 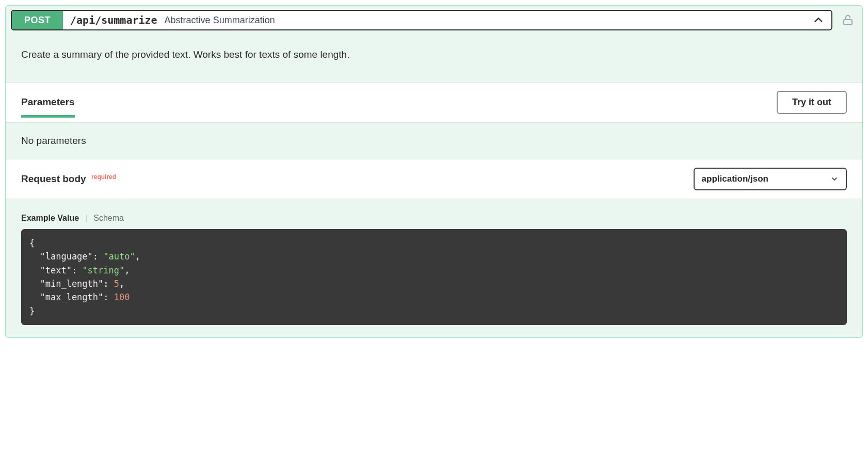 What do you see at coordinates (110, 20) in the screenshot?
I see `endpoint-path: /api/summarize` at bounding box center [110, 20].